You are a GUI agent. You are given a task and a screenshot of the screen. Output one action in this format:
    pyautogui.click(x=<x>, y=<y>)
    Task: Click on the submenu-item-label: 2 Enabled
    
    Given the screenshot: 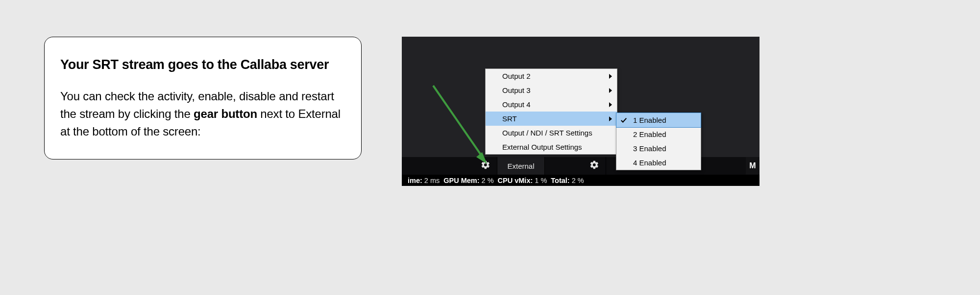 What is the action you would take?
    pyautogui.click(x=650, y=134)
    